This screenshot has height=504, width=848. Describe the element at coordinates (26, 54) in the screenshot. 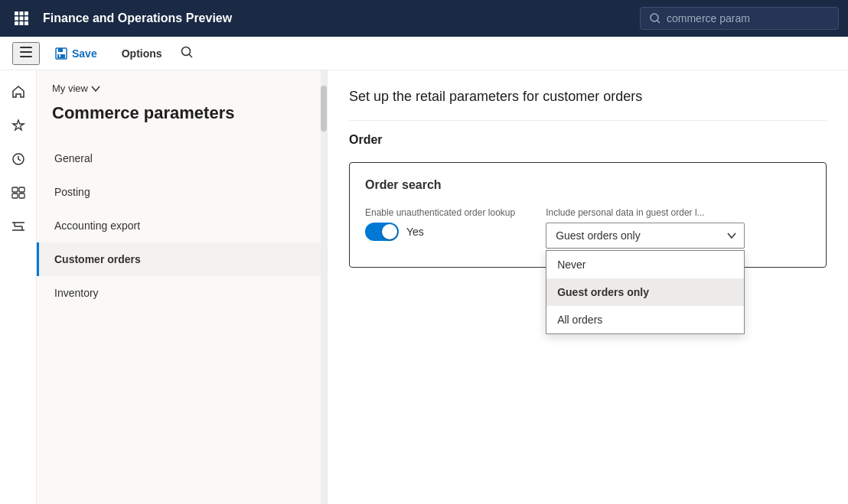

I see `hamburger-button` at that location.